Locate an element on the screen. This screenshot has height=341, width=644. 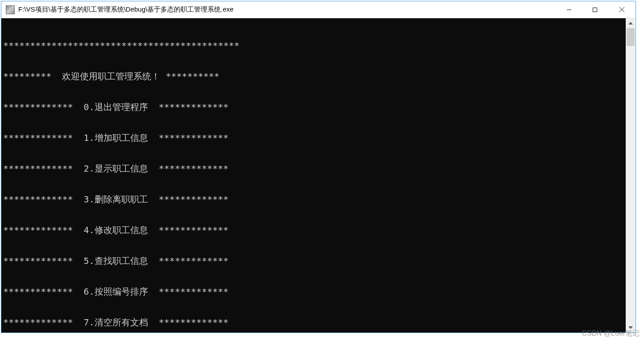
console-line: ************* 1.增加职工信息 ************* is located at coordinates (314, 138).